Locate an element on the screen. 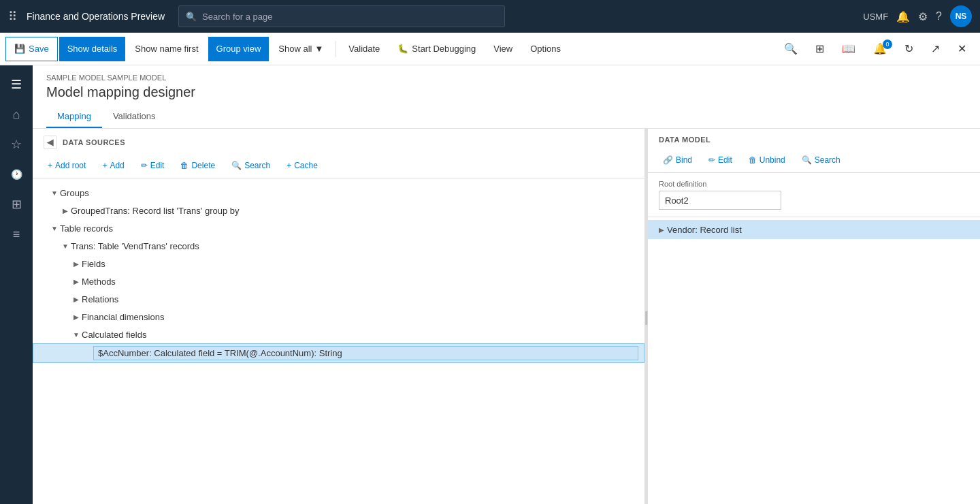 The height and width of the screenshot is (504, 980). page-title: Model mapping designer is located at coordinates (506, 93).